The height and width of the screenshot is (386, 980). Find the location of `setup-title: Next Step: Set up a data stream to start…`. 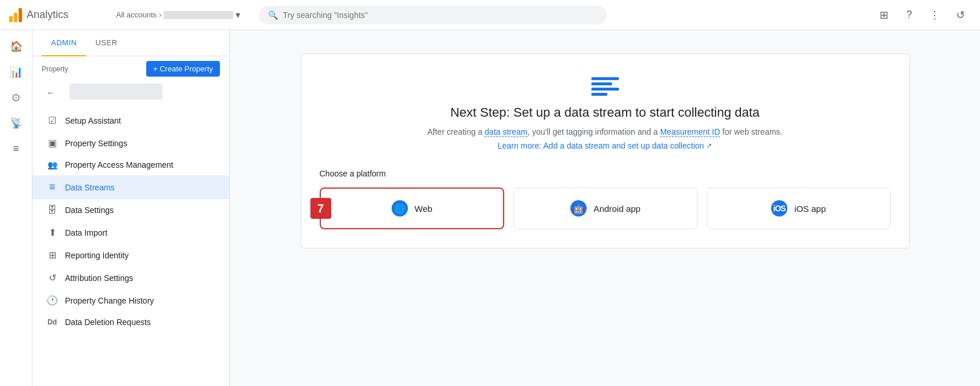

setup-title: Next Step: Set up a data stream to start… is located at coordinates (605, 113).